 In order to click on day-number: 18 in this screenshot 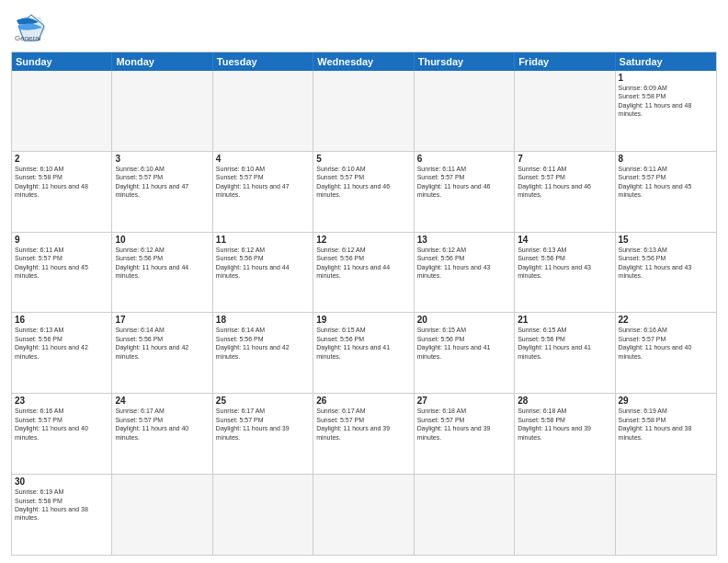, I will do `click(263, 320)`.